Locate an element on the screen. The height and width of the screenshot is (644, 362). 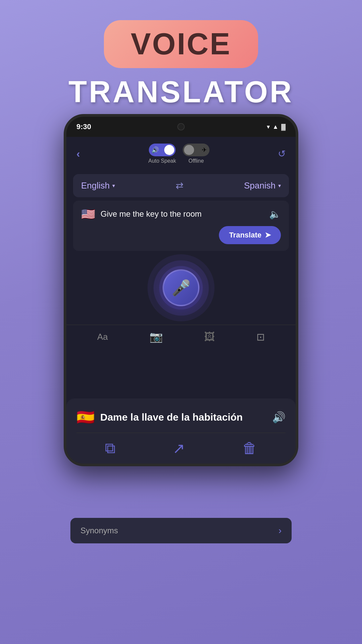
mic-area: 🎤 is located at coordinates (181, 288).